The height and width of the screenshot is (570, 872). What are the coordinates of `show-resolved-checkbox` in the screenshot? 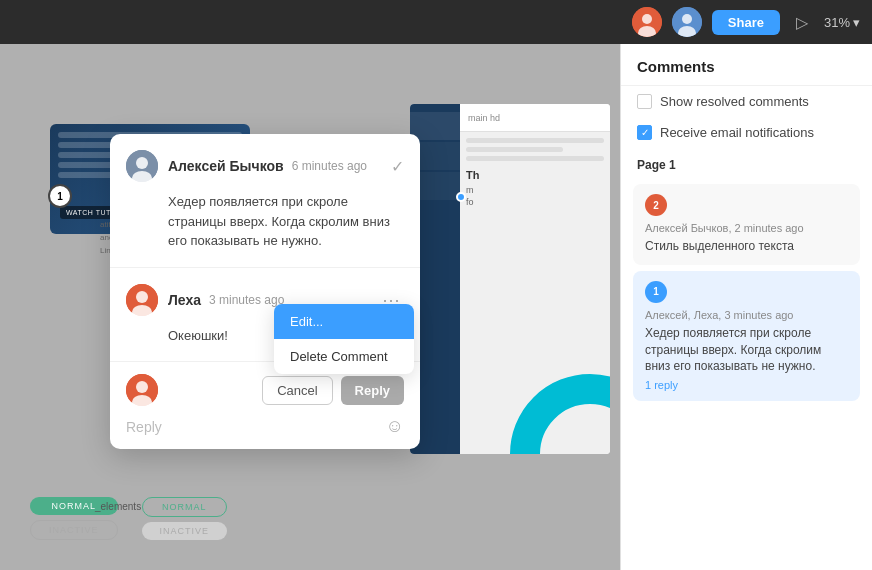 It's located at (644, 102).